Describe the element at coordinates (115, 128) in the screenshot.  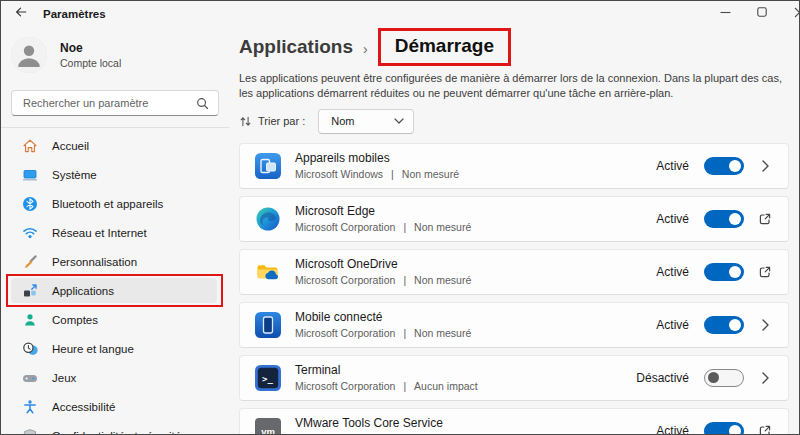
I see `sidebar-divider` at that location.